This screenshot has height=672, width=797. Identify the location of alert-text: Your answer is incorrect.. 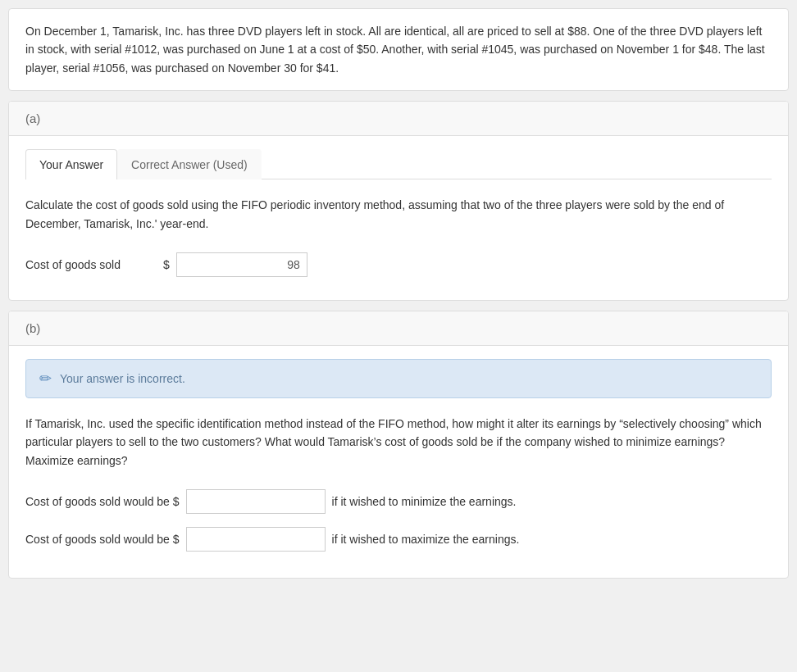
(123, 379).